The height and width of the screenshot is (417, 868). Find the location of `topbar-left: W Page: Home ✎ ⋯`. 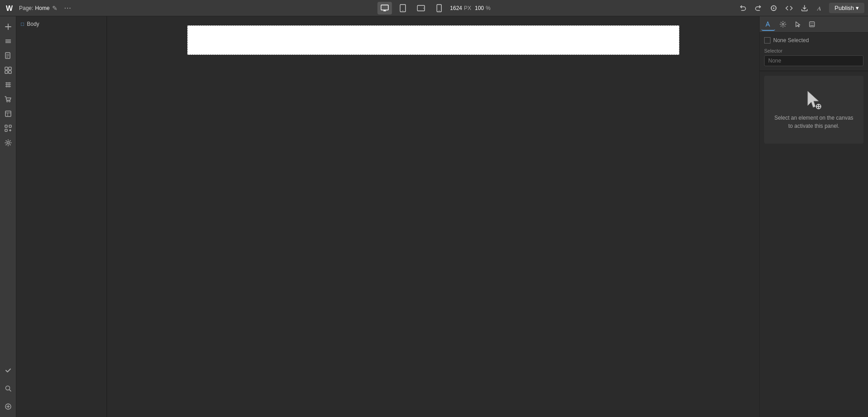

topbar-left: W Page: Home ✎ ⋯ is located at coordinates (37, 8).